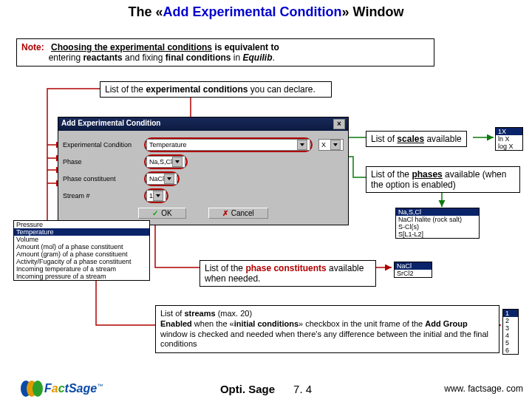 The width and height of the screenshot is (532, 399). What do you see at coordinates (66, 58) in the screenshot?
I see `note-text: entering` at bounding box center [66, 58].